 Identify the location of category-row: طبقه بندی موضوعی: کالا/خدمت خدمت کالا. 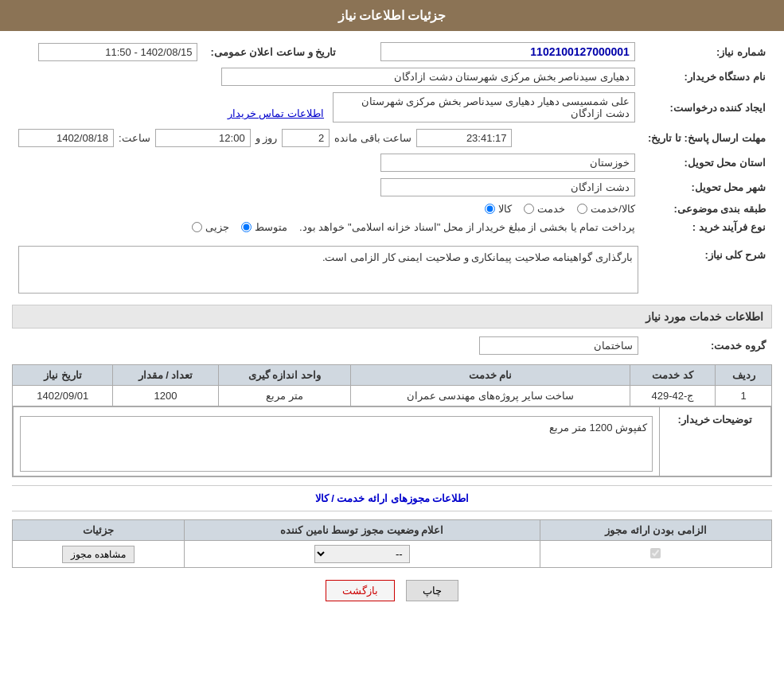
(392, 208).